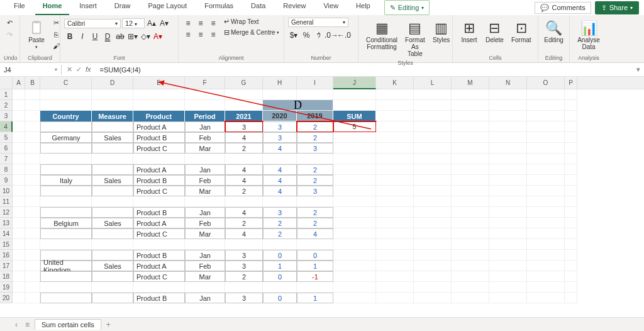  I want to click on analyse-data-button: 📊Analyse Data, so click(589, 35).